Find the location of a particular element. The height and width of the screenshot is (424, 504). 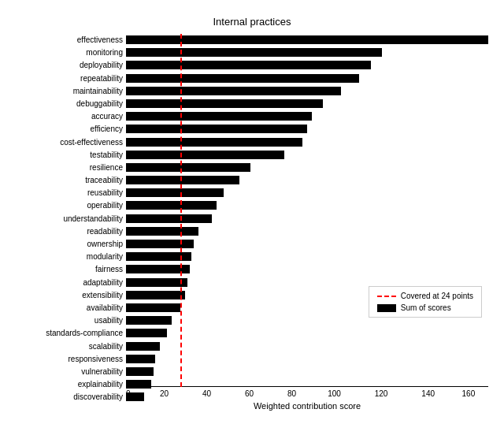

x-tick: 60 is located at coordinates (249, 394).